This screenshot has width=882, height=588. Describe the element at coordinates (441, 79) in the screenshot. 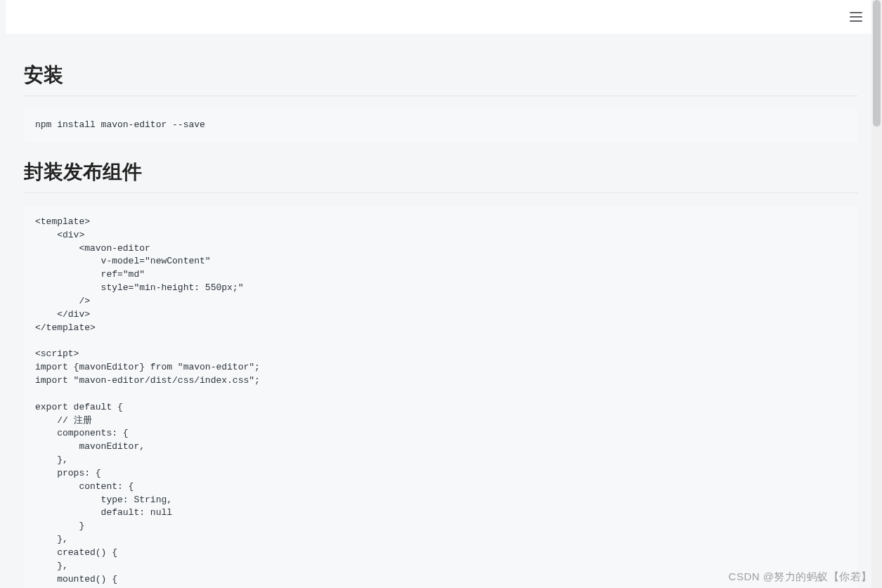

I see `heading-install: 安装` at that location.